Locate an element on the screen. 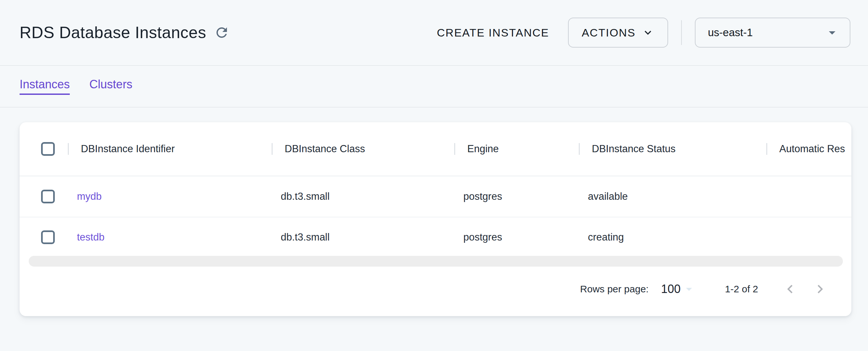  column-header-engine: Engine is located at coordinates (517, 149).